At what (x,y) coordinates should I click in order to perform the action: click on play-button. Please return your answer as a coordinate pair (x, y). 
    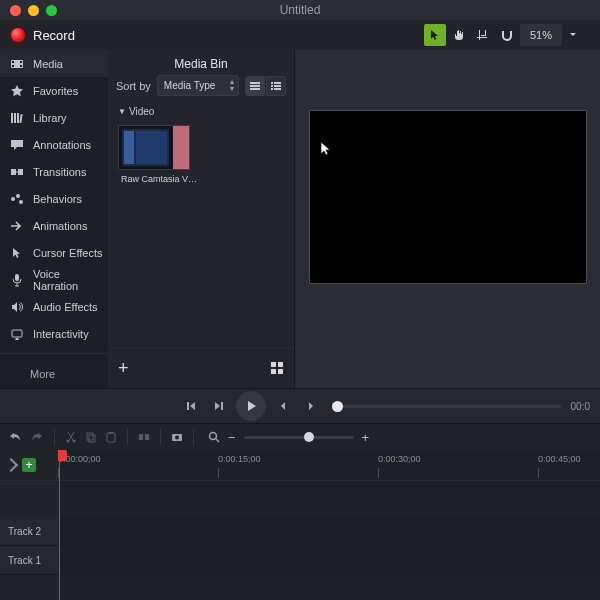
    Looking at the image, I should click on (251, 406).